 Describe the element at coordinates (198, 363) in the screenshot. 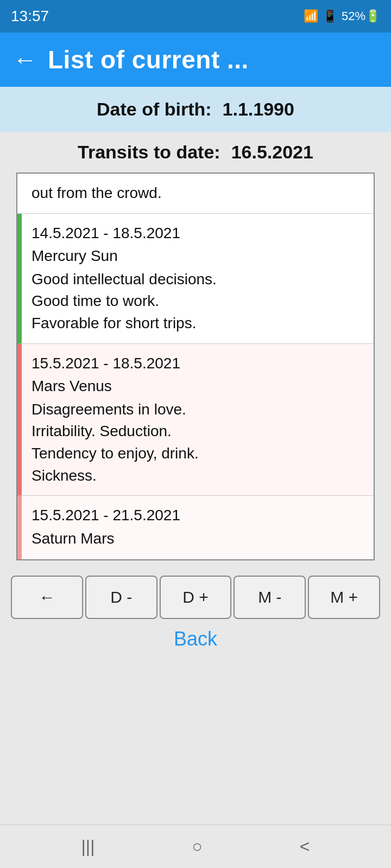

I see `transit-date-2: 15.5.2021 - 18.5.2021` at that location.